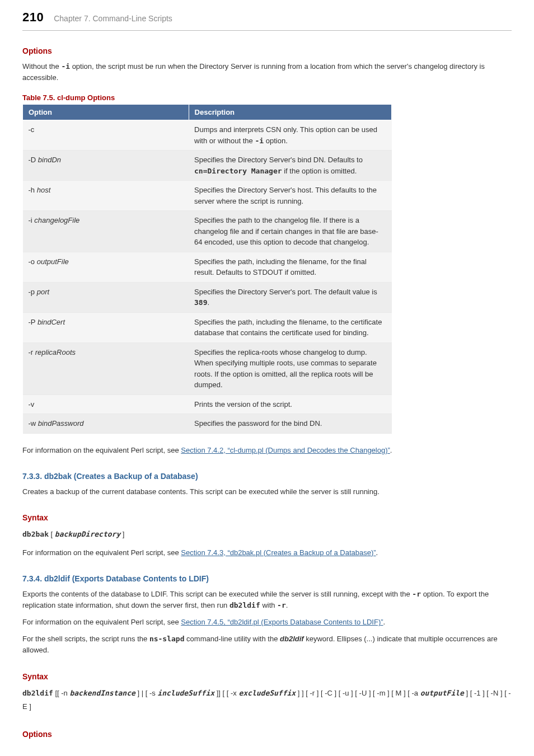 The height and width of the screenshot is (756, 534). I want to click on options-heading: Options, so click(267, 51).